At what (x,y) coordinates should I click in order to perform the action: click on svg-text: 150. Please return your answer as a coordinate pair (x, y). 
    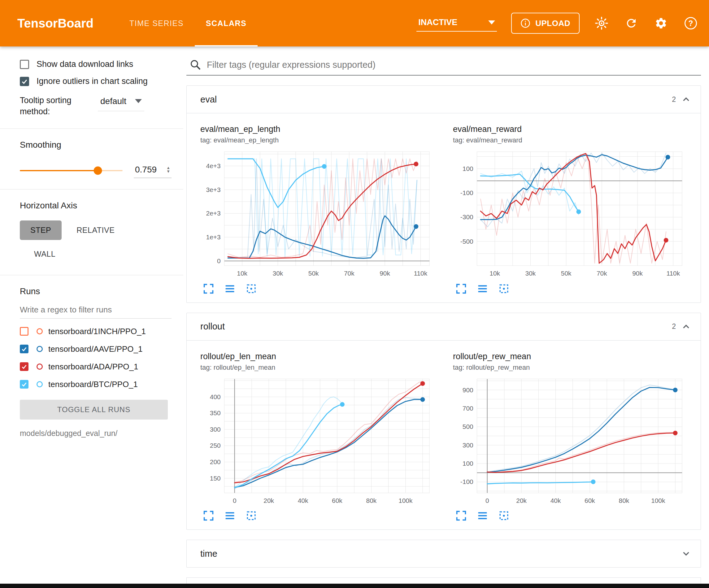
    Looking at the image, I should click on (215, 478).